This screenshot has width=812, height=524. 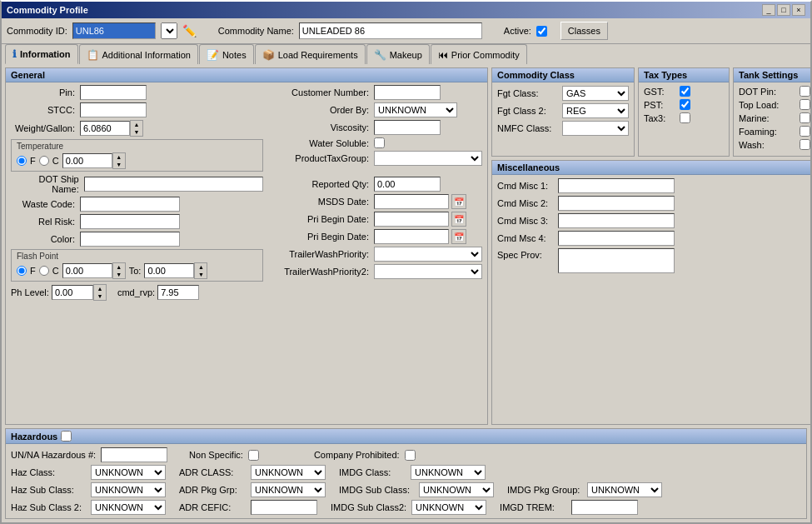 I want to click on tab-additional-information: 📋 Additional Information, so click(x=138, y=54).